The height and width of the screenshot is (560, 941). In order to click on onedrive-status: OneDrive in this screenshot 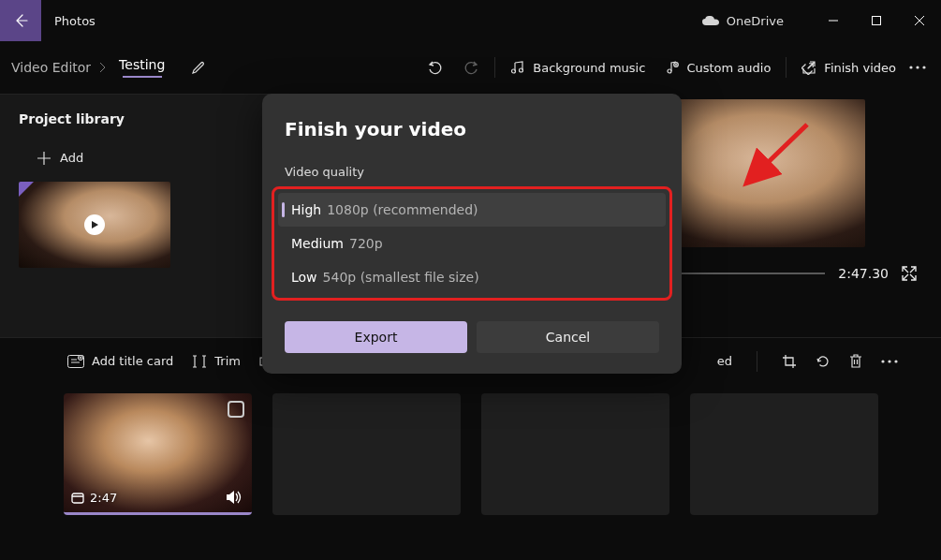, I will do `click(743, 21)`.